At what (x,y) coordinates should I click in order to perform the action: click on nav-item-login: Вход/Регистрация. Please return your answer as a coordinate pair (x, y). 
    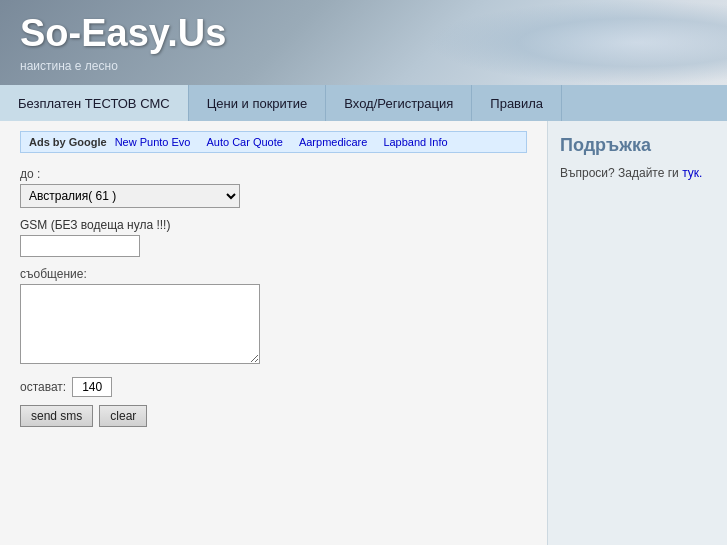
    Looking at the image, I should click on (399, 103).